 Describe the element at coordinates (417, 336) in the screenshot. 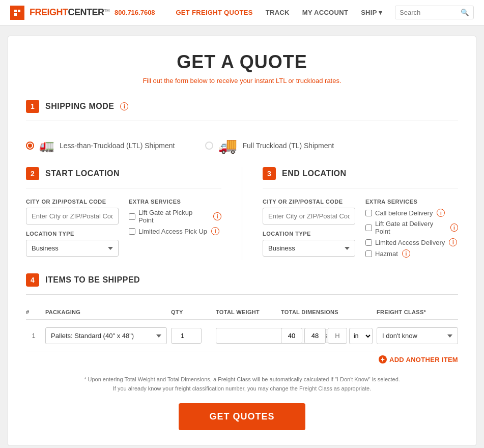

I see `freight-class-select: I don't know 505560 657077.5 8592.5100 1…` at that location.